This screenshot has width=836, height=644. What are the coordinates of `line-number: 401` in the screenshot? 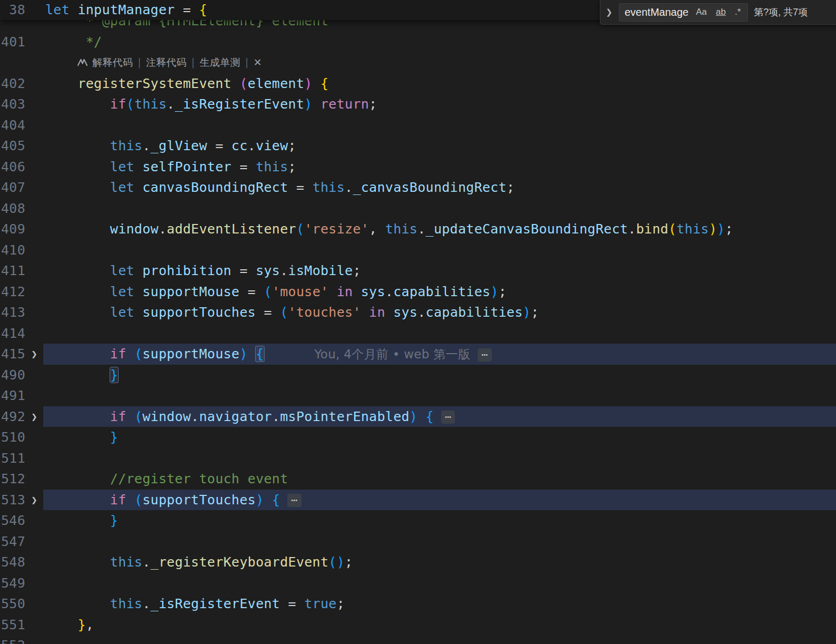 It's located at (13, 42).